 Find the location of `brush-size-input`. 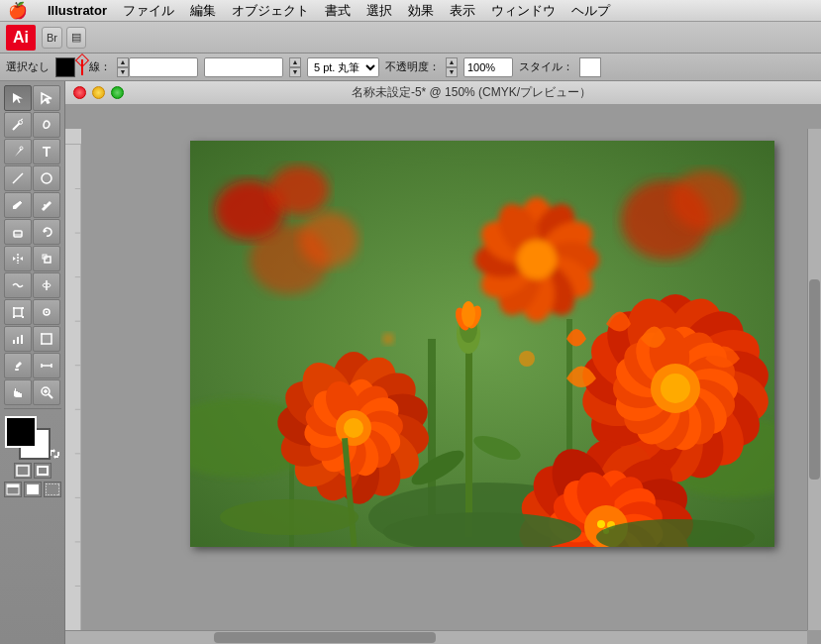

brush-size-input is located at coordinates (244, 67).